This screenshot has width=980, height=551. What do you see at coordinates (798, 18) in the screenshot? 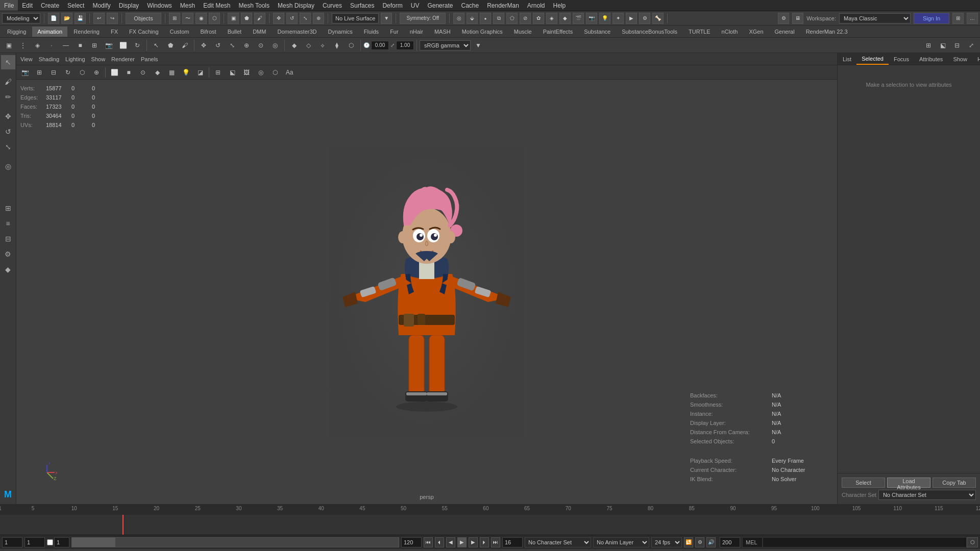
I see `render-view-btn: 🖥` at bounding box center [798, 18].